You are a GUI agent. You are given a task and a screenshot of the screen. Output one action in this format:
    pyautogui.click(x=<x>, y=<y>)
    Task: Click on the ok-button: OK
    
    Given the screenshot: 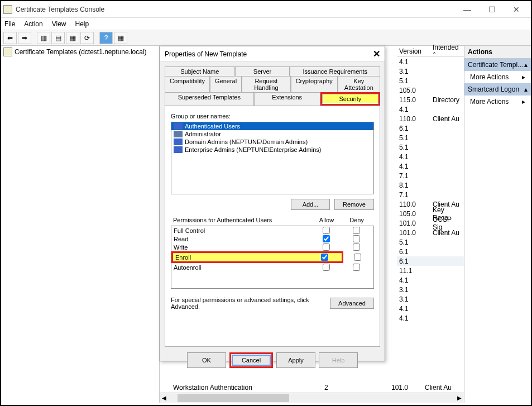 What is the action you would take?
    pyautogui.click(x=207, y=360)
    